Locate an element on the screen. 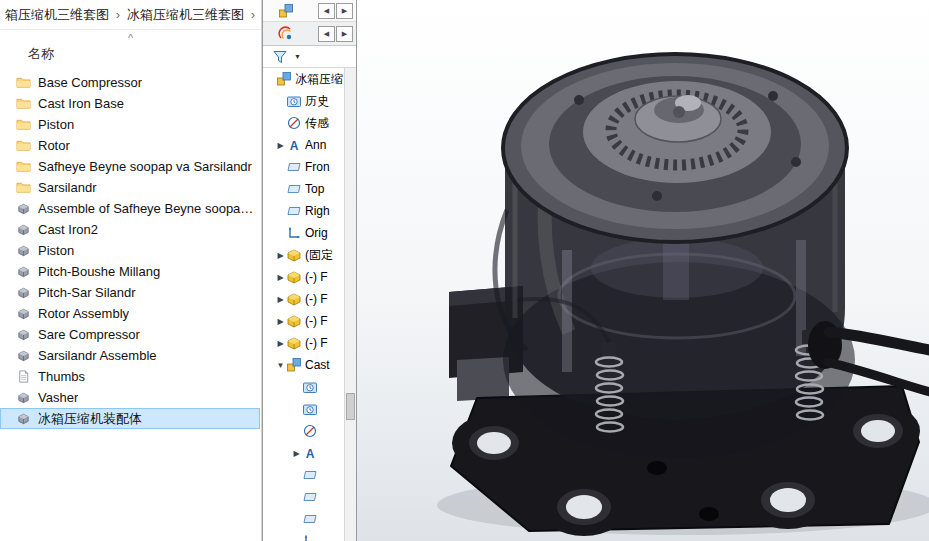 The height and width of the screenshot is (541, 929). tree-item: Fron is located at coordinates (304, 167).